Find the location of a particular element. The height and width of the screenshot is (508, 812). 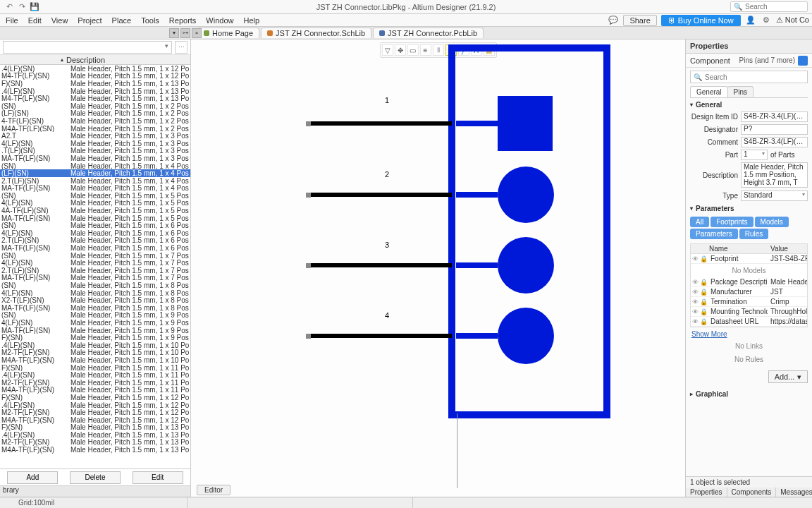

pill-rules: Rules is located at coordinates (754, 234).